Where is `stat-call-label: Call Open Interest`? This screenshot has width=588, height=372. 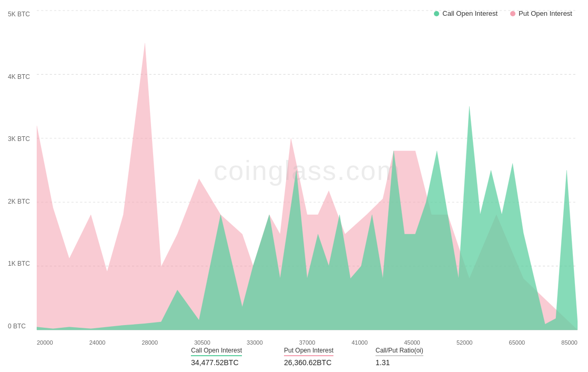 stat-call-label: Call Open Interest is located at coordinates (217, 351).